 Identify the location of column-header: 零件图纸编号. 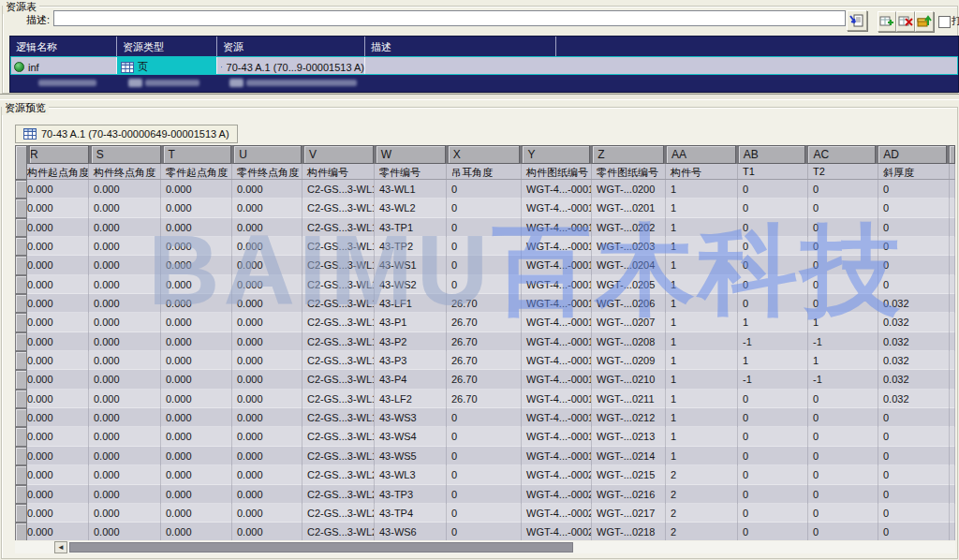
(629, 171).